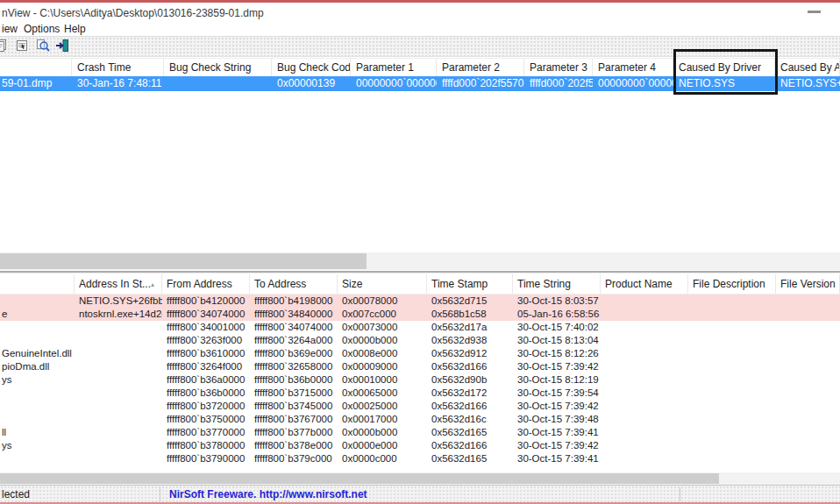  I want to click on column-header-parameter-3: Parameter 3, so click(559, 68).